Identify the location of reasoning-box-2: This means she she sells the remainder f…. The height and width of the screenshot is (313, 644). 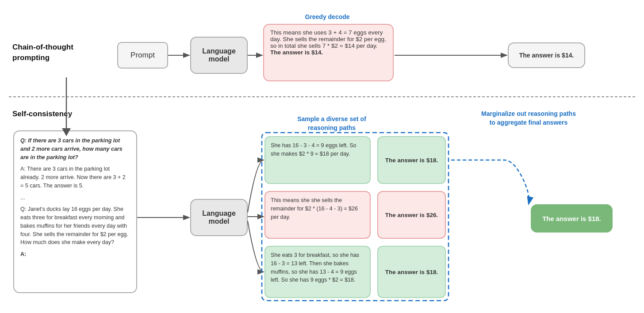
(318, 215).